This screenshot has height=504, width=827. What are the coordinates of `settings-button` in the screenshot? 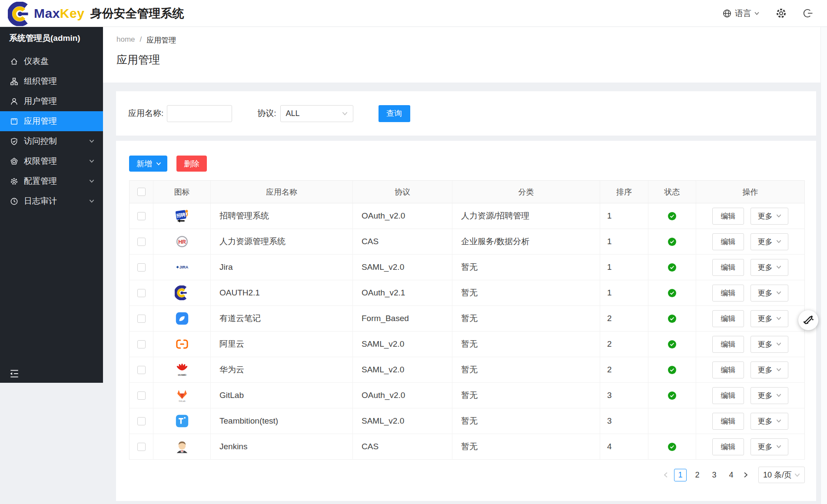 It's located at (781, 13).